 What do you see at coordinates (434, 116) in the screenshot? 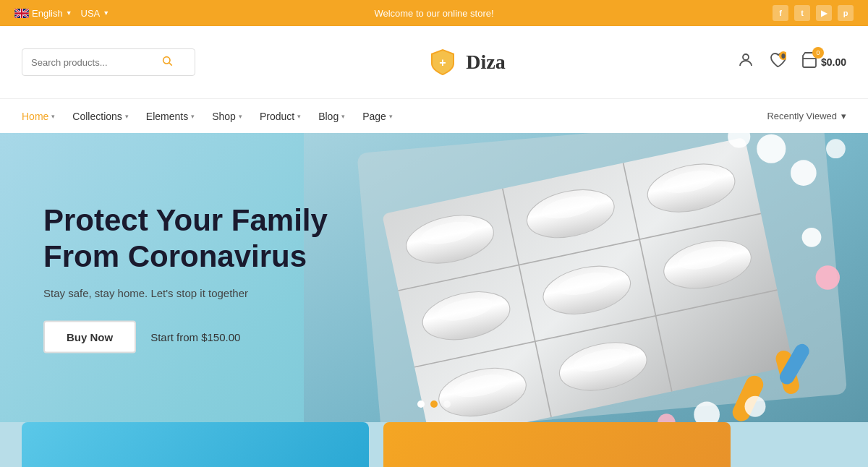
I see `nav-bar: Home ▾ Collections ▾ Elements ▾ Shop ▾ P…` at bounding box center [434, 116].